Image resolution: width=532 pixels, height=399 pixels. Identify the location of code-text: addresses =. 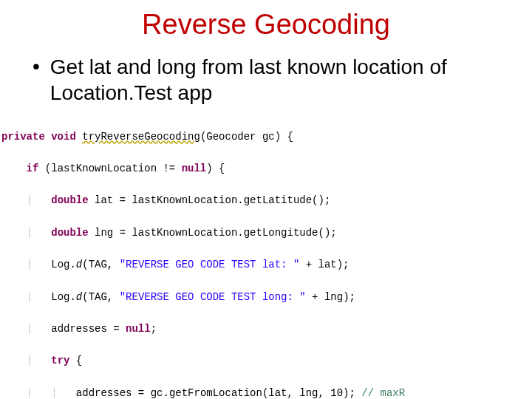
(89, 329).